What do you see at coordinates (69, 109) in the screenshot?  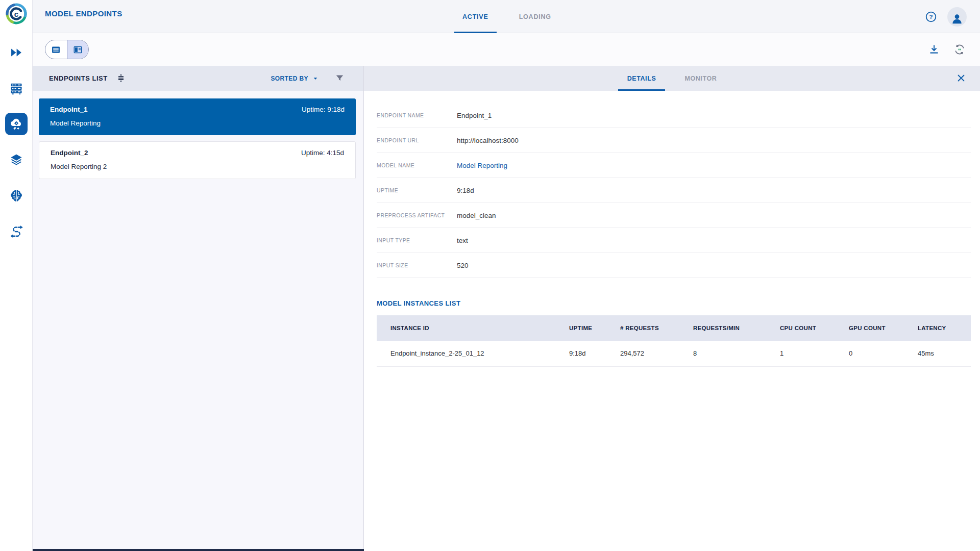 I see `endpoint-name: Endpoint_1` at bounding box center [69, 109].